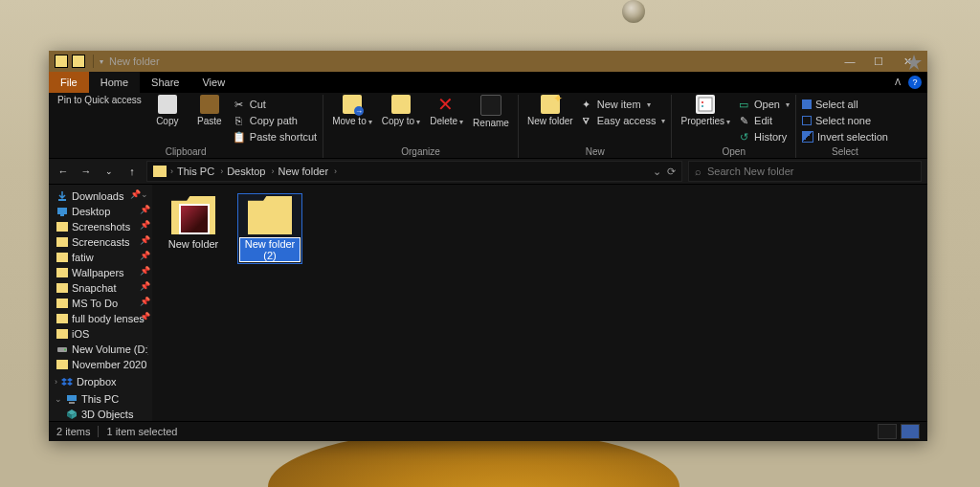 Image resolution: width=980 pixels, height=487 pixels. Describe the element at coordinates (845, 121) in the screenshot. I see `select-none-button: Select none` at that location.